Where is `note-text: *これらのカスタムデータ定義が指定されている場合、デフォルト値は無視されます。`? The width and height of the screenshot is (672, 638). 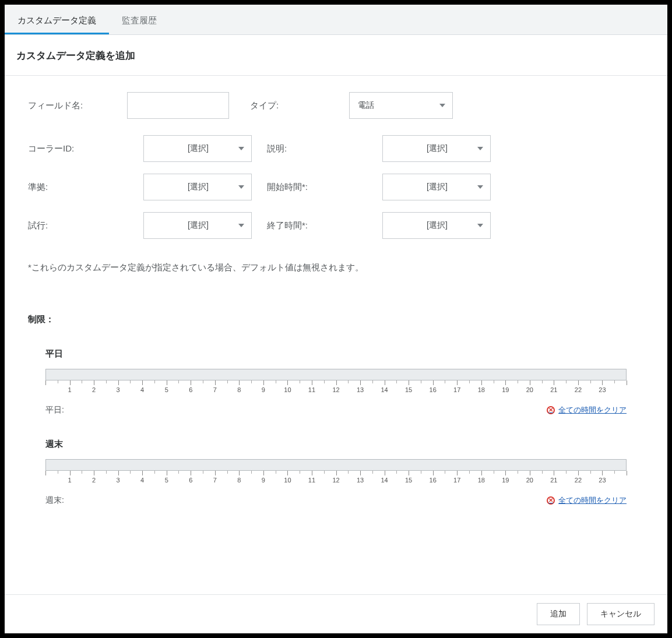
note-text: *これらのカスタムデータ定義が指定されている場合、デフォルト値は無視されます。 is located at coordinates (336, 268).